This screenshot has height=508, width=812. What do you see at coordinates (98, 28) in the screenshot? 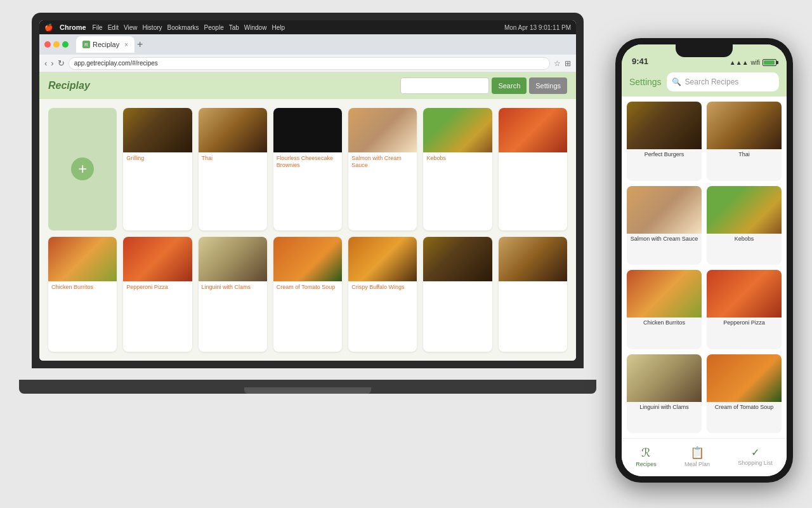
I see `menu-file: File` at bounding box center [98, 28].